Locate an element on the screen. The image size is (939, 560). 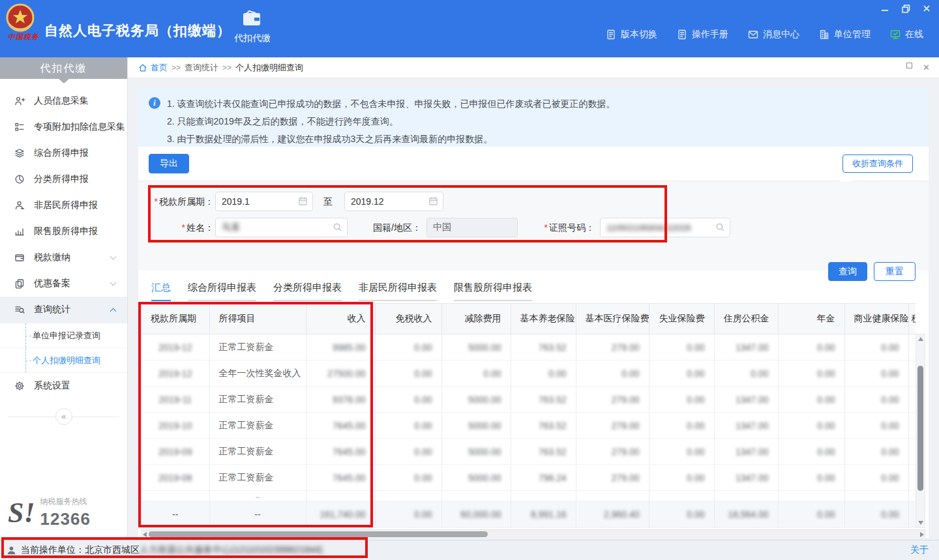
tab-汇总: 汇总 is located at coordinates (161, 291).